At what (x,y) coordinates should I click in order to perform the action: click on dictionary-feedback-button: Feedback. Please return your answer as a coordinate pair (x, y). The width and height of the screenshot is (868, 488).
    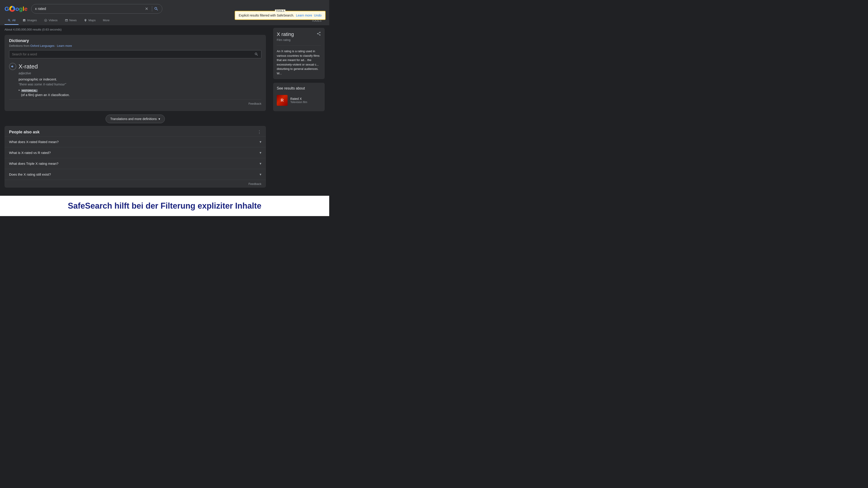
    Looking at the image, I should click on (255, 104).